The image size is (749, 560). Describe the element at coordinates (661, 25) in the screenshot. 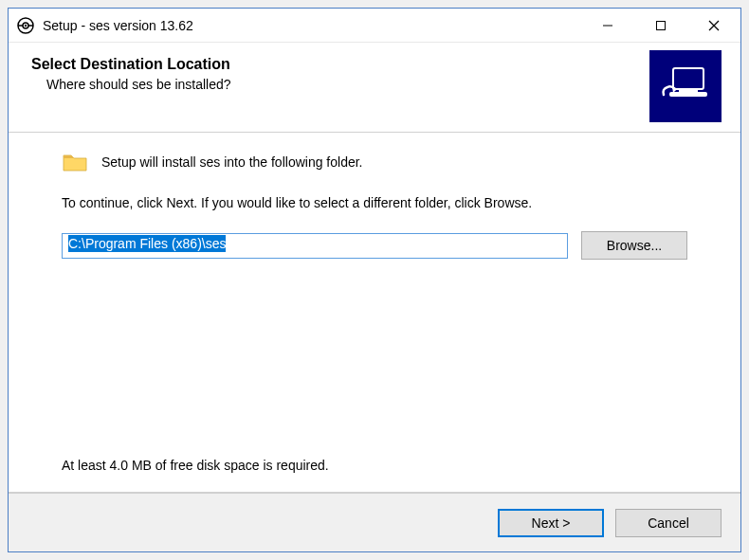

I see `maximize-button` at that location.